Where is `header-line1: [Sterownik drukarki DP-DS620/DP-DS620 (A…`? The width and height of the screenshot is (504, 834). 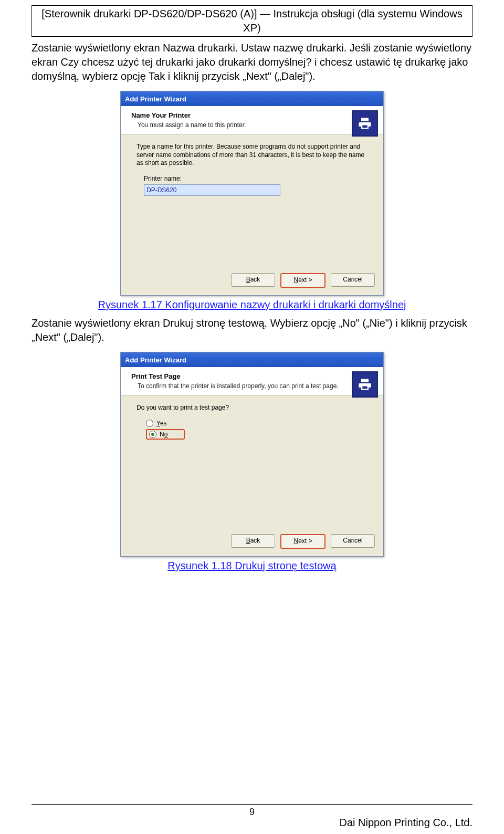 header-line1: [Sterownik drukarki DP-DS620/DP-DS620 (A… is located at coordinates (252, 14).